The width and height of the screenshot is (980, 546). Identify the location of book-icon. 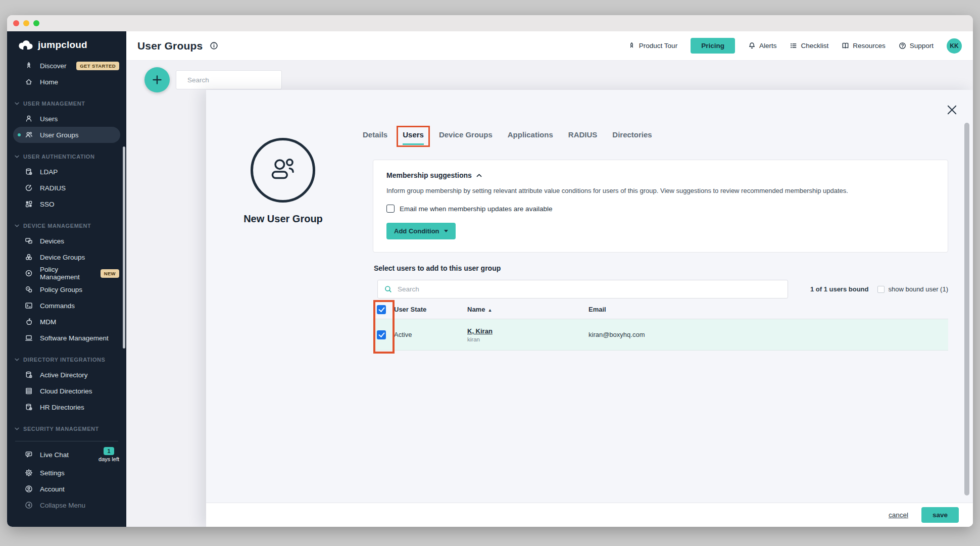
(846, 45).